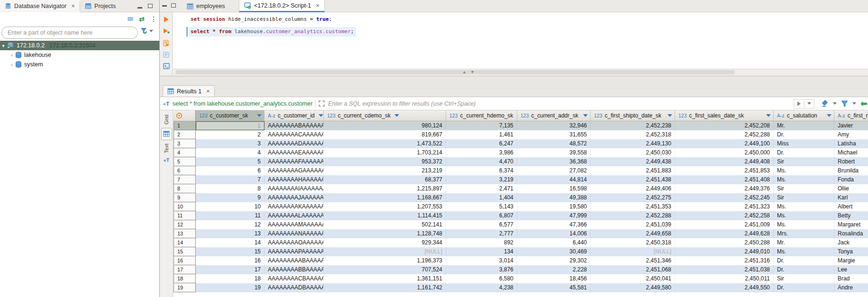  What do you see at coordinates (724, 270) in the screenshot?
I see `cell: 2,451,038` at bounding box center [724, 270].